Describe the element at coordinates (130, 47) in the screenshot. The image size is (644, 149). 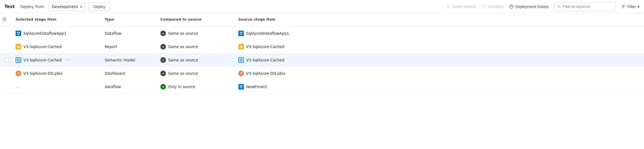
I see `row-type-cell: Report` at that location.